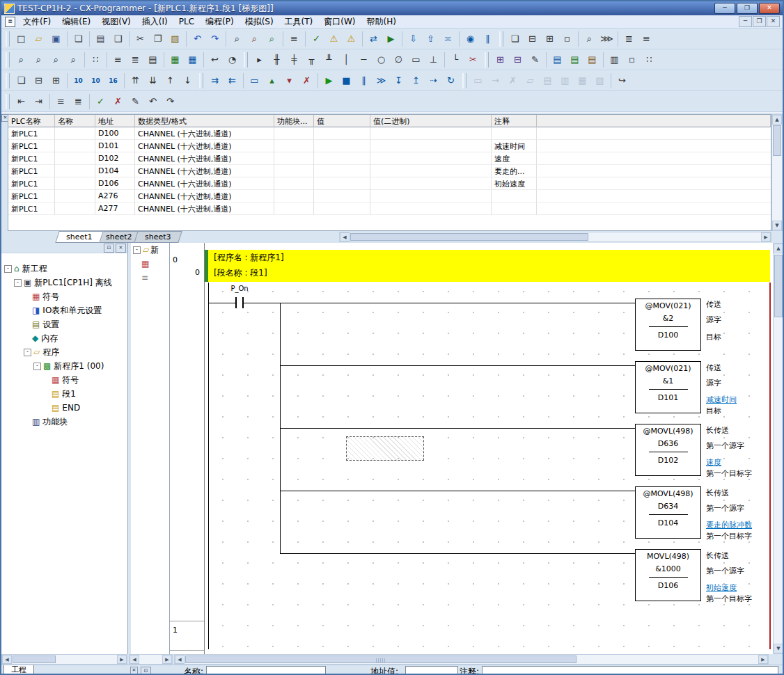 The width and height of the screenshot is (784, 675). I want to click on transfer-to-plc-button: ⇉, so click(214, 81).